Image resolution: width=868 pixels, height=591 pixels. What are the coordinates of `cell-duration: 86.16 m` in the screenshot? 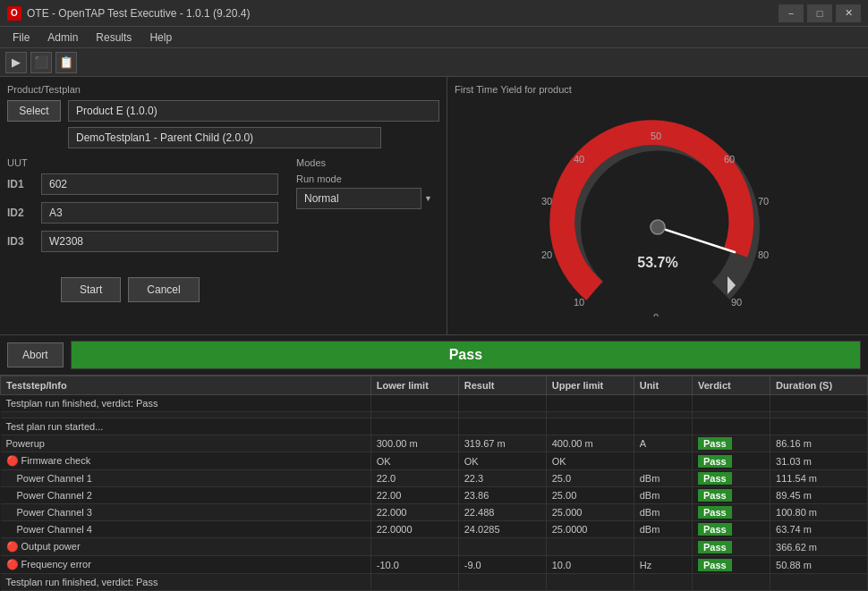 It's located at (820, 443).